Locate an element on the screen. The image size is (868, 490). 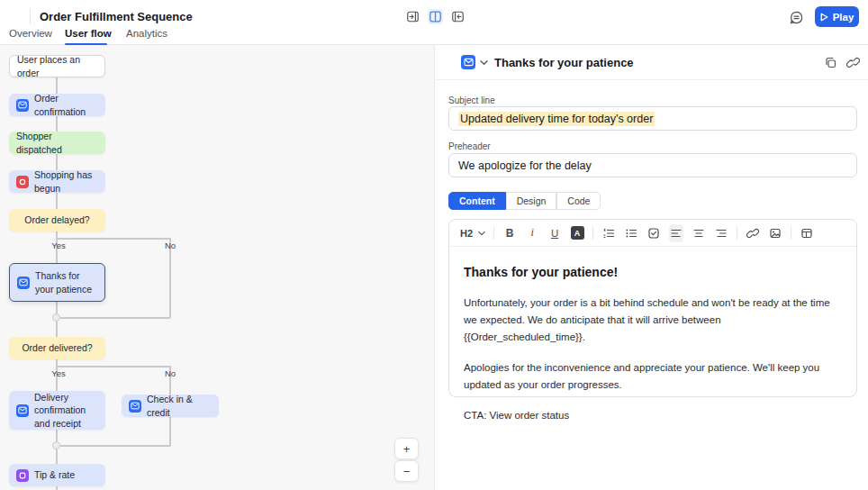
flow-node-shopper-dispatched: Shopper dispatched is located at coordinates (58, 142).